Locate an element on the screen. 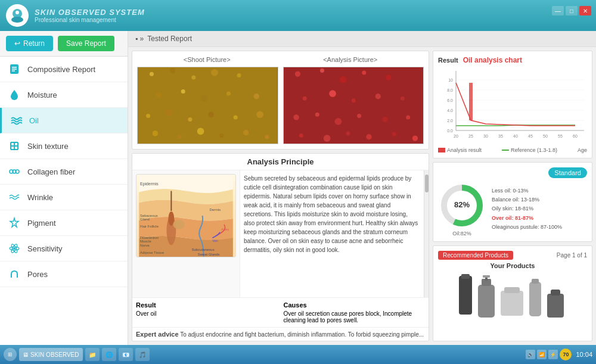  taskbar-item-5: 🎵 is located at coordinates (142, 354).